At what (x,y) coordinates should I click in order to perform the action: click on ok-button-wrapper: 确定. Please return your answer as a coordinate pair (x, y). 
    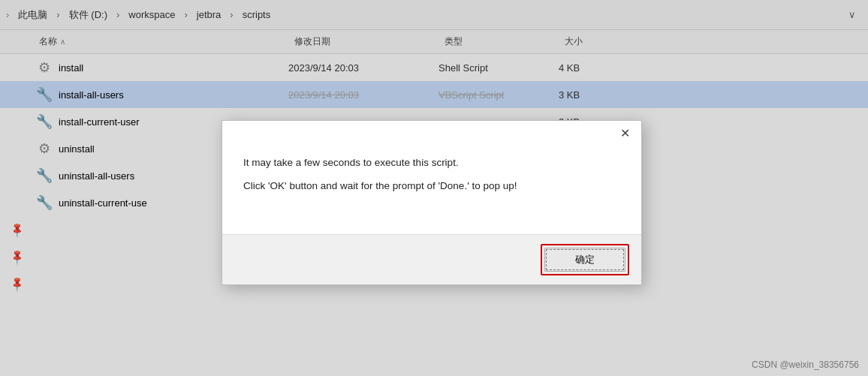
    Looking at the image, I should click on (585, 260).